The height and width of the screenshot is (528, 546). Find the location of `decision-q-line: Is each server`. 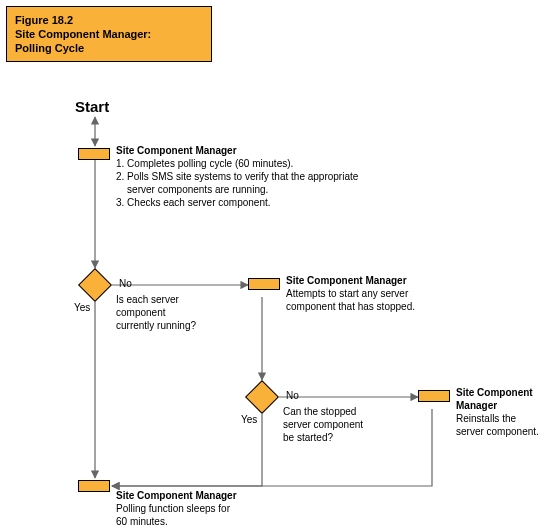

decision-q-line: Is each server is located at coordinates (176, 300).